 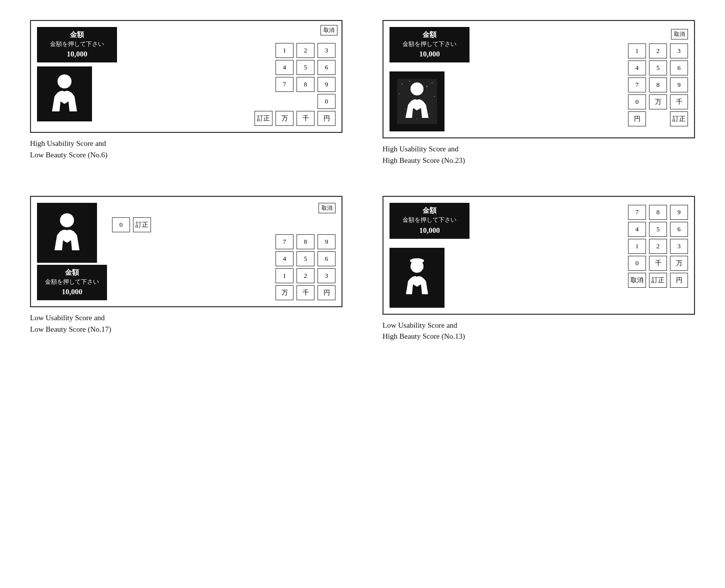 I want to click on p4-row-3: 1 2 3, so click(x=581, y=246).